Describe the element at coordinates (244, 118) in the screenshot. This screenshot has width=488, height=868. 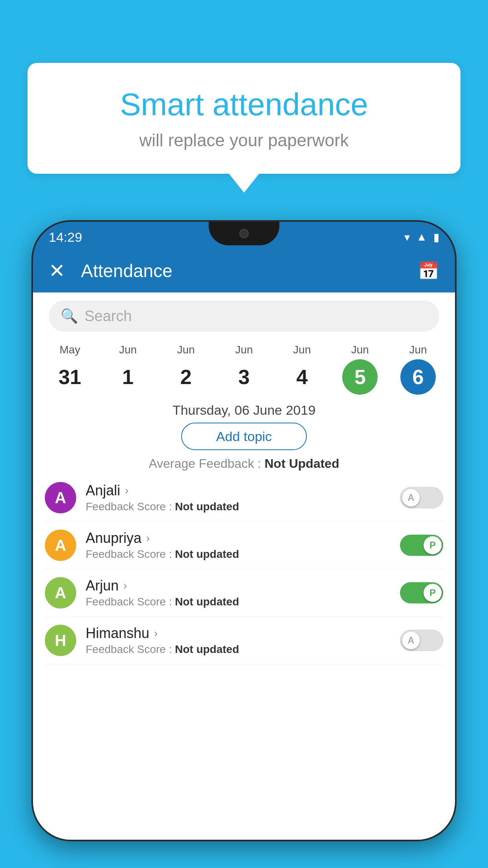
I see `speech-bubble: Smart attendance will replace your paper…` at that location.